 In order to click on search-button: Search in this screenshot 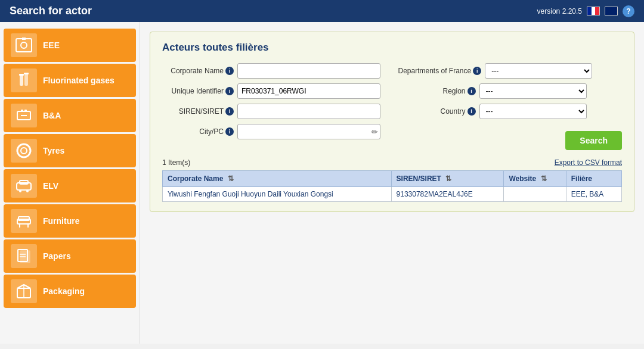, I will do `click(594, 141)`.